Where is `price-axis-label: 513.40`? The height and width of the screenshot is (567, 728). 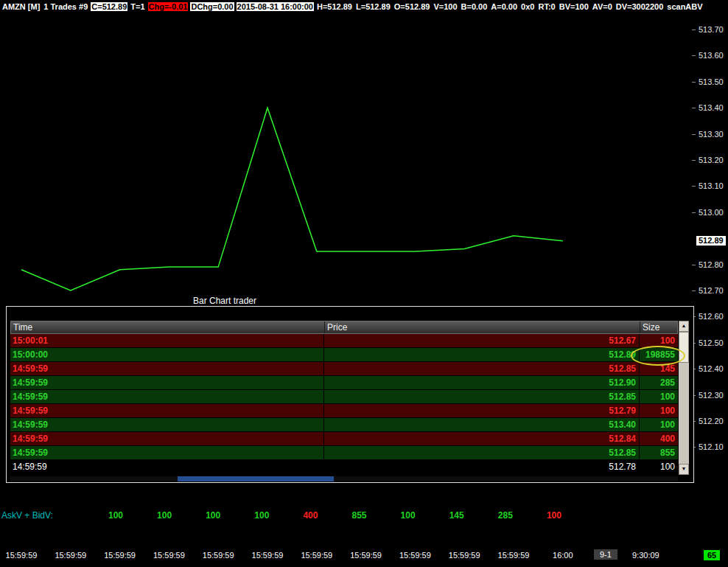
price-axis-label: 513.40 is located at coordinates (711, 108).